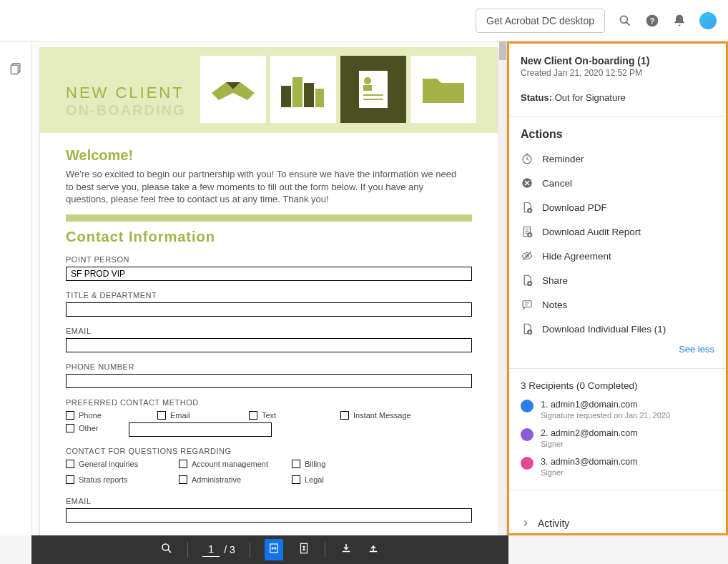 This screenshot has width=728, height=564. I want to click on label-phone: PHONE NUMBER, so click(269, 367).